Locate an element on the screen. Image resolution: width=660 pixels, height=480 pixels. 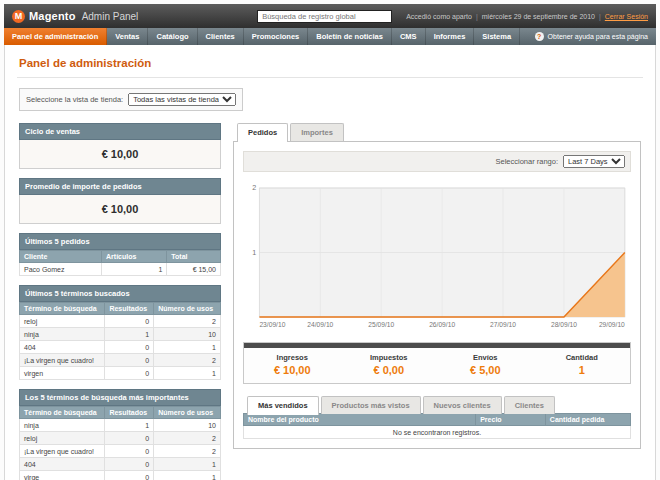
svg-text: 28/09/10 is located at coordinates (564, 324).